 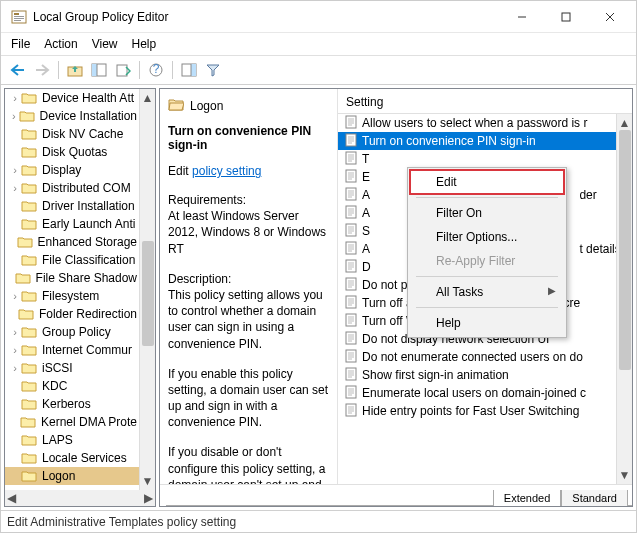 I want to click on tree-item: Disk NV Cache, so click(x=72, y=134).